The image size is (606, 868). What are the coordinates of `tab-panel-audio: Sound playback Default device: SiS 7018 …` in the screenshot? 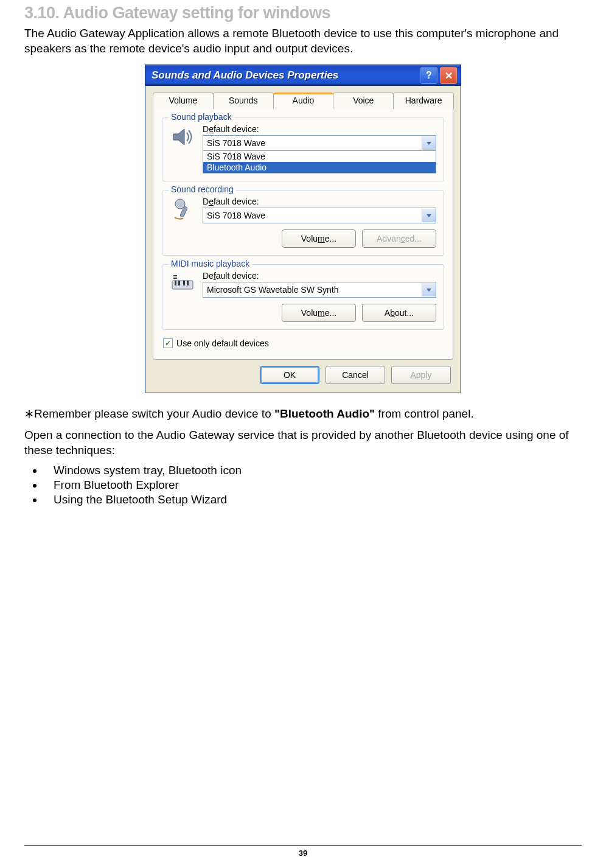 It's located at (303, 234).